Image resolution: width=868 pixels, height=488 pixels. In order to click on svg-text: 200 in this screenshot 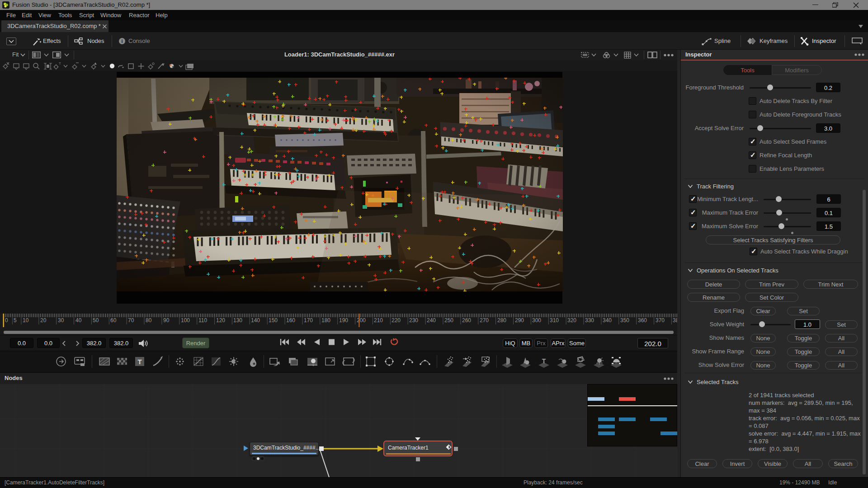, I will do `click(361, 320)`.